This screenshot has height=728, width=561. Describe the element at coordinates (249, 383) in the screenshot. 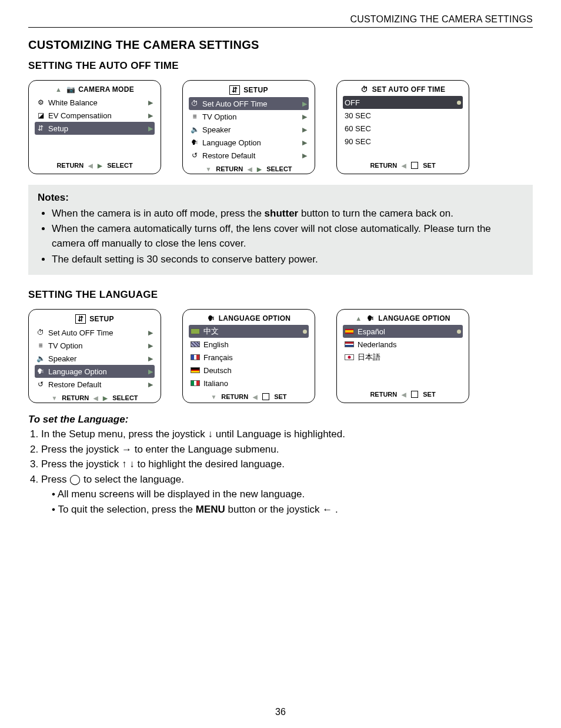

I see `menu-item: Italiano` at that location.